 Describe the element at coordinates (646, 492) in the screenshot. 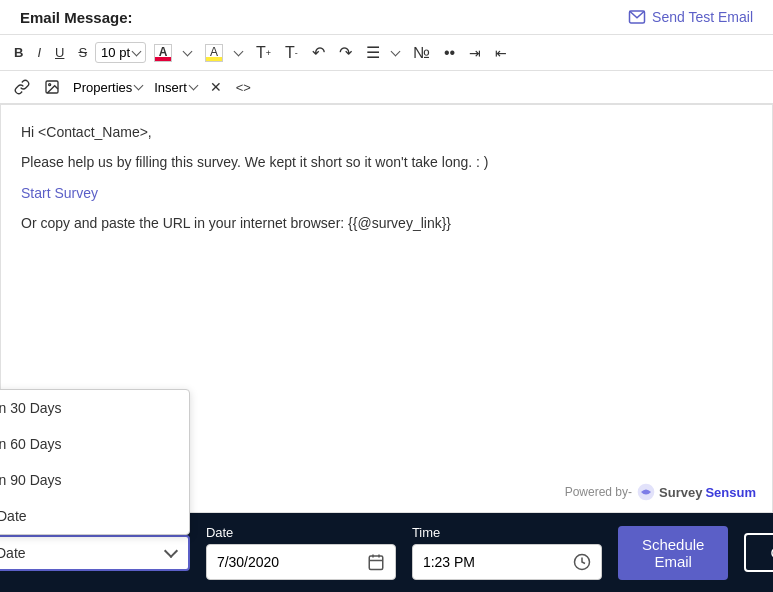

I see `logo-icon` at that location.